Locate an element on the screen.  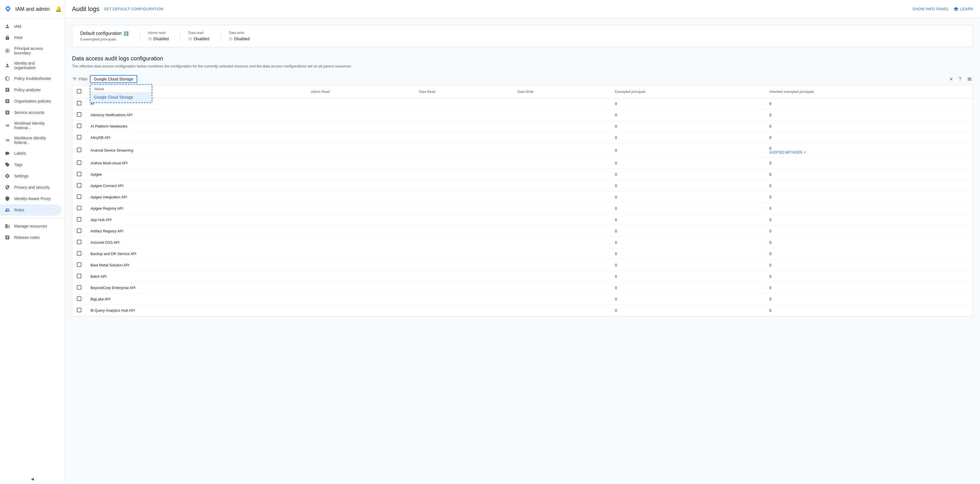
row-inherited-5: 0 is located at coordinates (869, 163).